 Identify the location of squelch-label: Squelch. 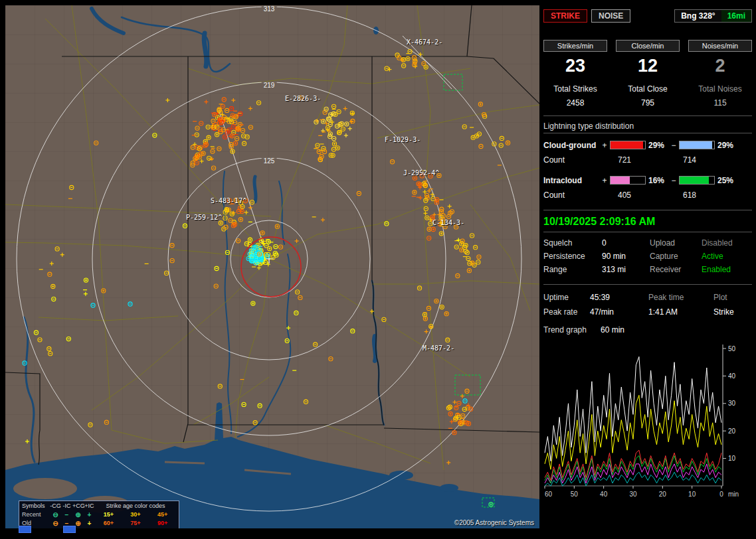
(573, 243).